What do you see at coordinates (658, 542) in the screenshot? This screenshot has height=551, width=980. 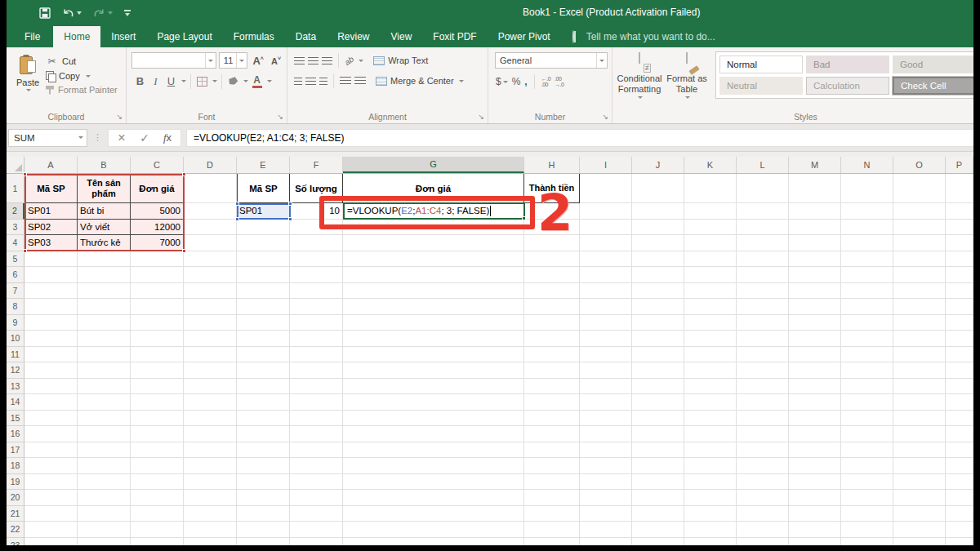 I see `cell-J23` at bounding box center [658, 542].